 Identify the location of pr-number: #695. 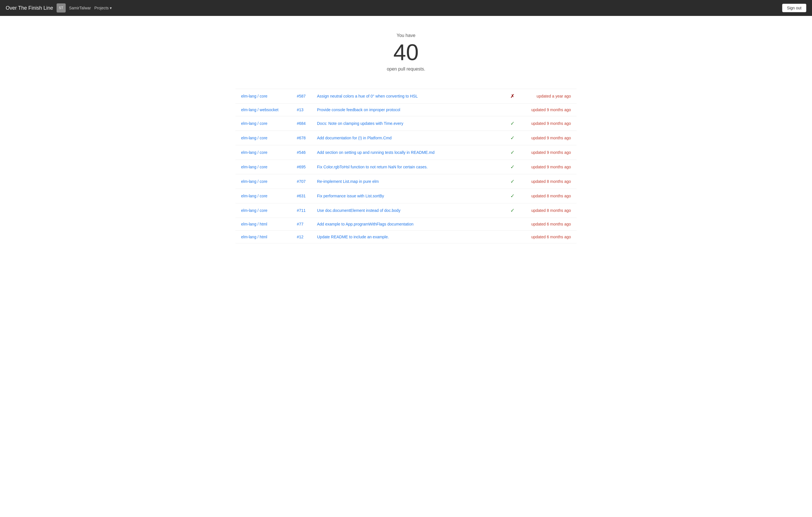
(305, 167).